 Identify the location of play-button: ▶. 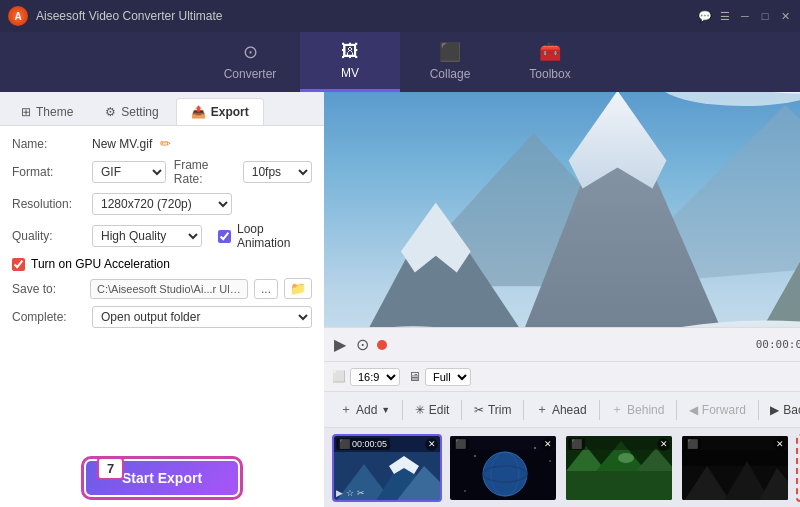
(340, 344).